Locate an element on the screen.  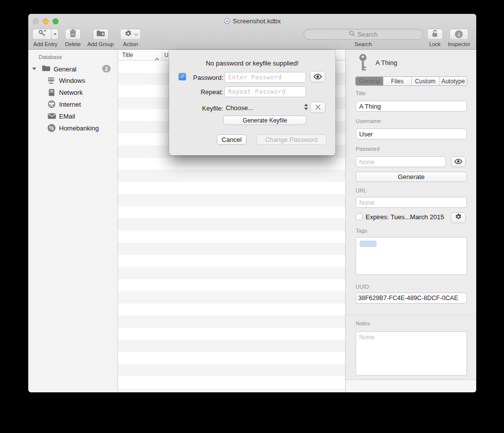
lock-label: Lock is located at coordinates (435, 44).